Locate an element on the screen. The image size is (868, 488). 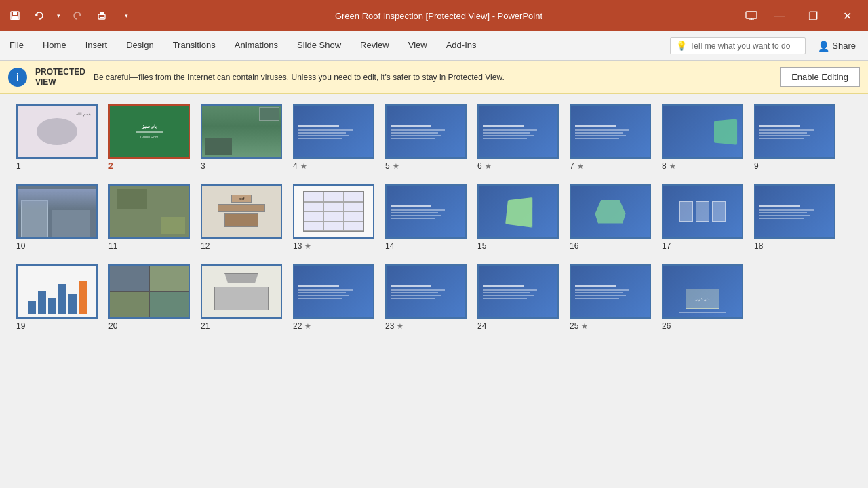
tab-slideshow: Slide Show is located at coordinates (319, 46).